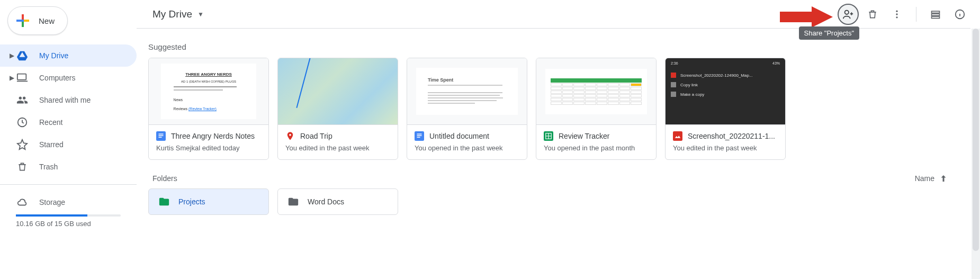 Image resolution: width=980 pixels, height=279 pixels. I want to click on suggested-card: Review Tracker You opened in the past mo…, so click(596, 109).